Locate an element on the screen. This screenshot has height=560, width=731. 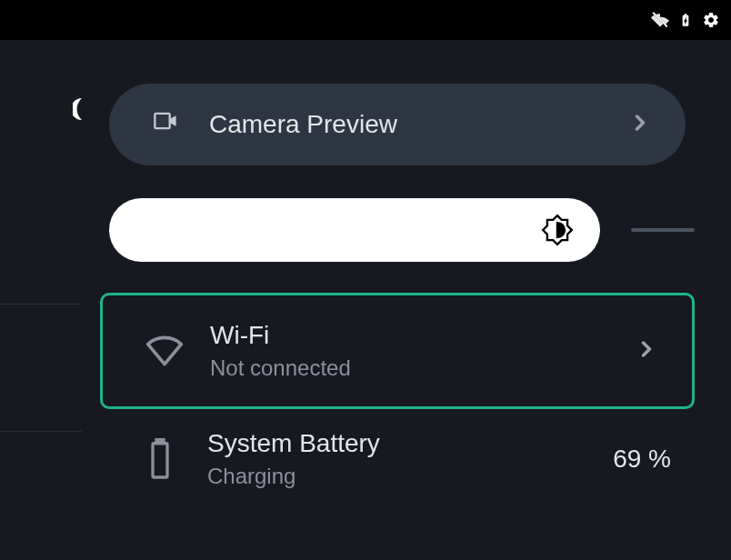
battery-row: System Battery Charging 69 % is located at coordinates (397, 459).